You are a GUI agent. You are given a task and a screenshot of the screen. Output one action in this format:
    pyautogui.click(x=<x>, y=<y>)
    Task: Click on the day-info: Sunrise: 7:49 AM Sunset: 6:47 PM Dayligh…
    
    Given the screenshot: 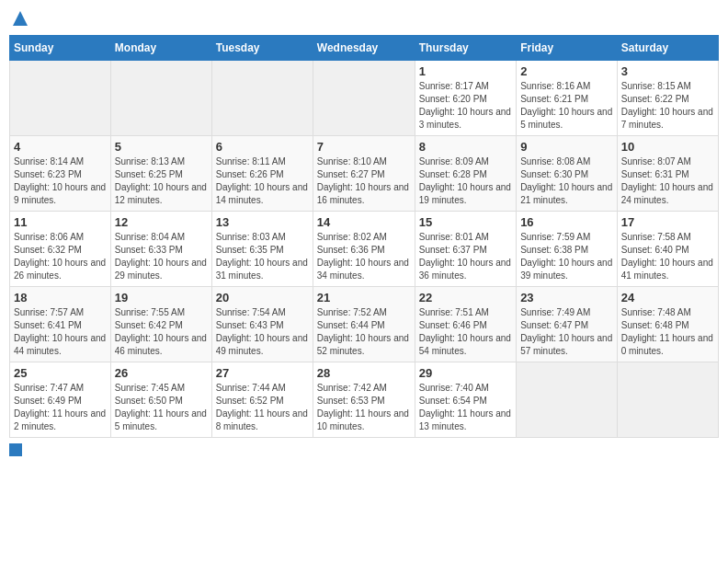 What is the action you would take?
    pyautogui.click(x=566, y=332)
    